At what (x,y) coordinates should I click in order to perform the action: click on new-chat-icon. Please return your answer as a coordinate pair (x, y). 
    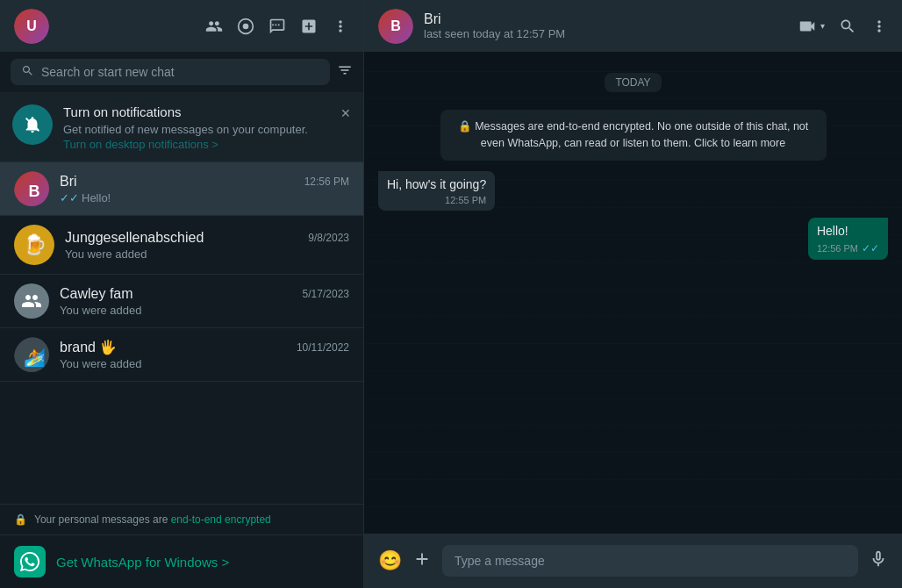
    Looking at the image, I should click on (277, 26).